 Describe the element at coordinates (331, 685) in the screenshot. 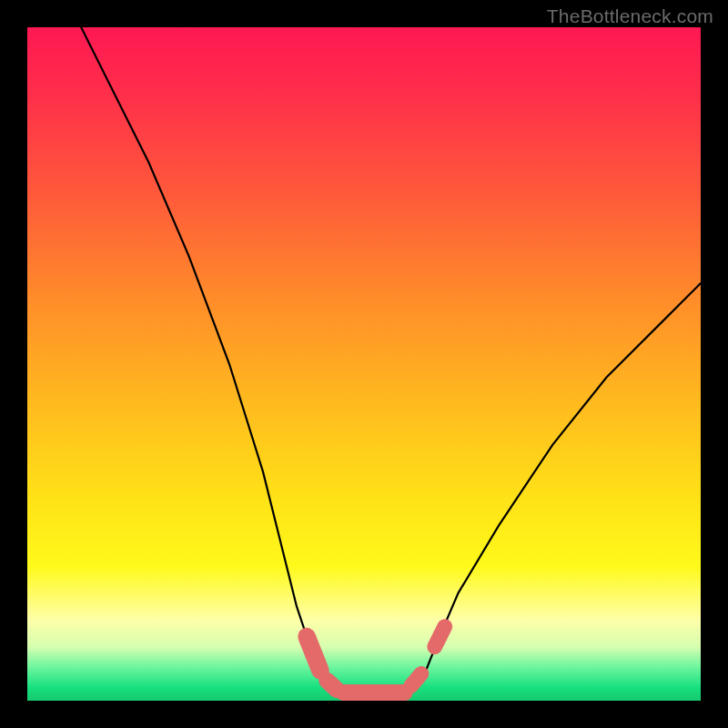

I see `marker-segment-b` at that location.